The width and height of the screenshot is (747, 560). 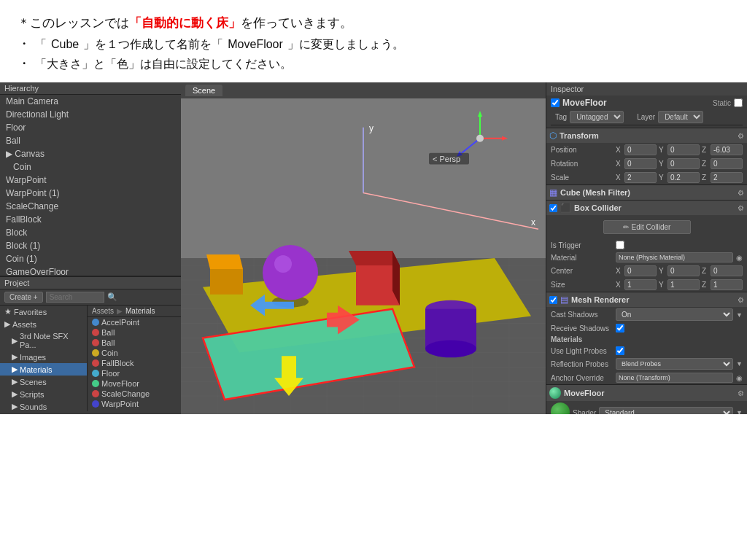 What do you see at coordinates (741, 394) in the screenshot?
I see `material-settings-icon: ⚙` at bounding box center [741, 394].